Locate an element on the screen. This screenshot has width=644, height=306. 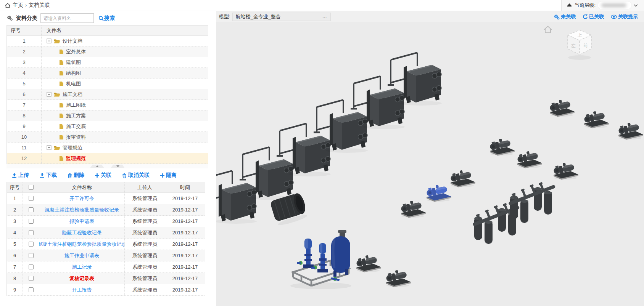
file-name-link: 混凝土灌注桩检验批质量验收记录 is located at coordinates (82, 210).